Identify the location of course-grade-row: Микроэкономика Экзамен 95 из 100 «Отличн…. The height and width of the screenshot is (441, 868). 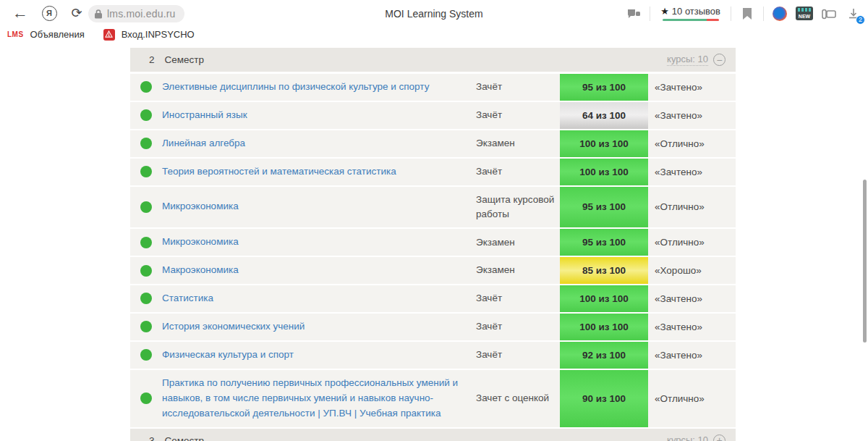
(433, 243).